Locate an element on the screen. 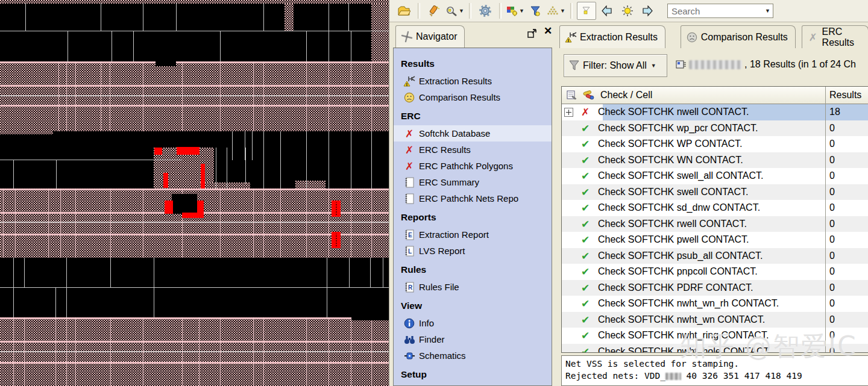 This screenshot has height=386, width=868. doc-l-icon: L is located at coordinates (409, 251).